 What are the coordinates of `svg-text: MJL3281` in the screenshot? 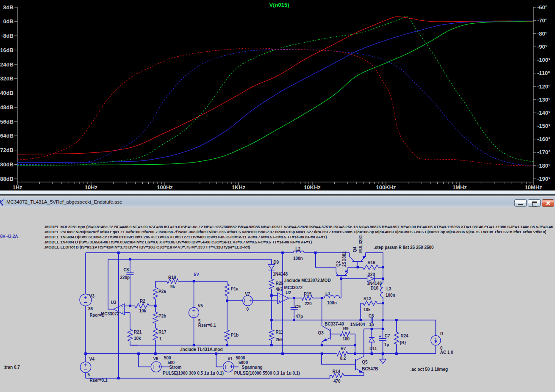 It's located at (361, 244).